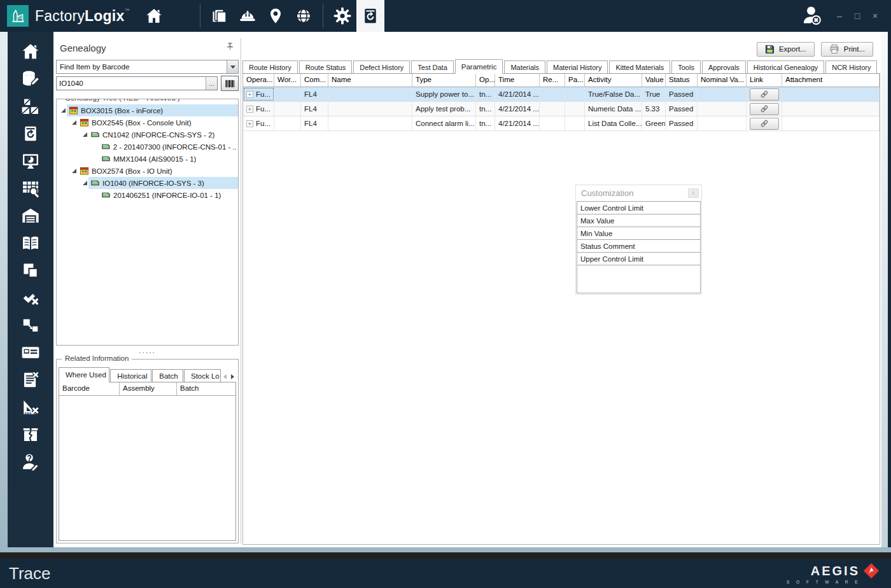 Image resolution: width=891 pixels, height=588 pixels. I want to click on column-value: Value, so click(654, 80).